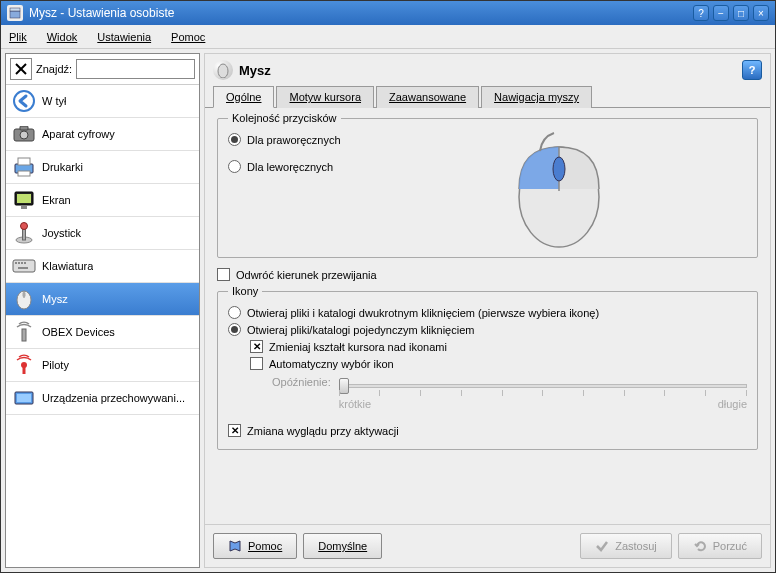  I want to click on window-title: Mysz - Ustawienia osobiste, so click(361, 13).